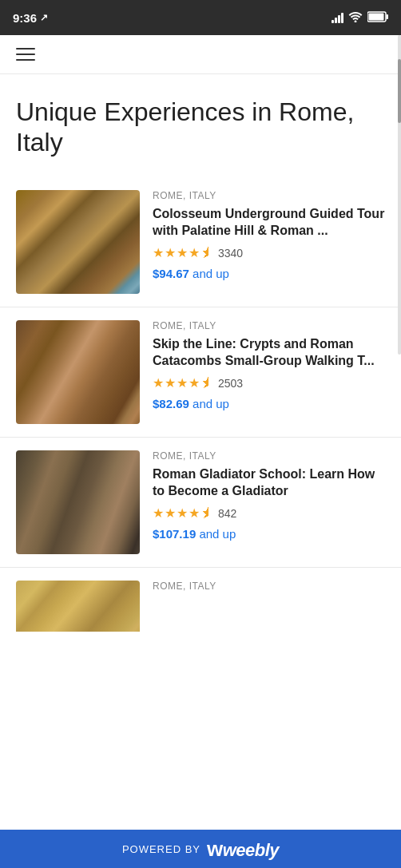 The width and height of the screenshot is (401, 868). Describe the element at coordinates (200, 849) in the screenshot. I see `powered-by-footer: POWERED BY wweebly` at that location.